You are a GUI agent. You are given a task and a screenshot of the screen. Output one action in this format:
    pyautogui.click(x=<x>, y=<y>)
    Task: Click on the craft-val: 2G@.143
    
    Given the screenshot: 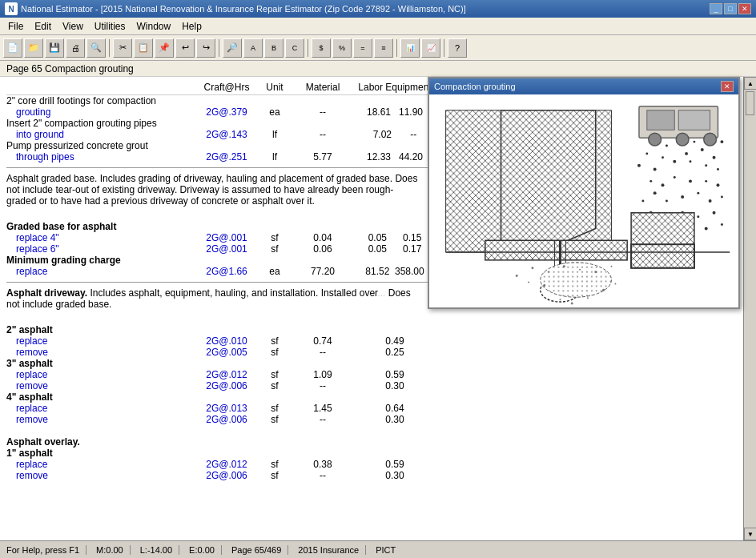 What is the action you would take?
    pyautogui.click(x=227, y=134)
    